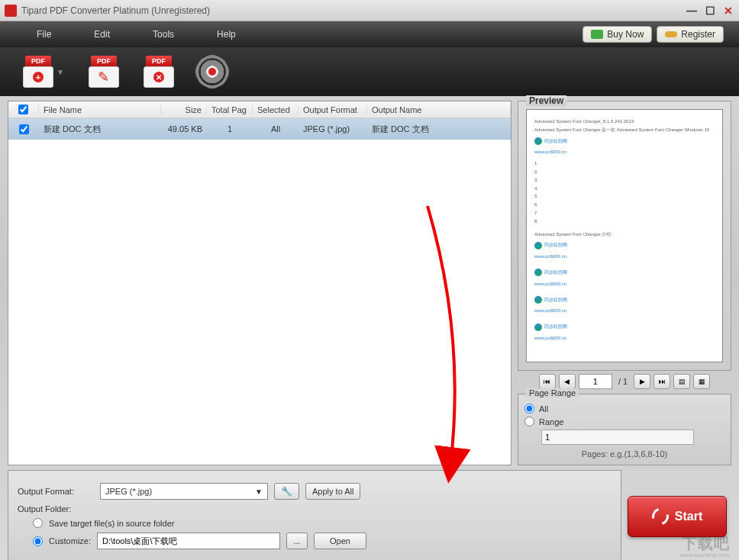  I want to click on fit-page-button: ▤, so click(682, 381).